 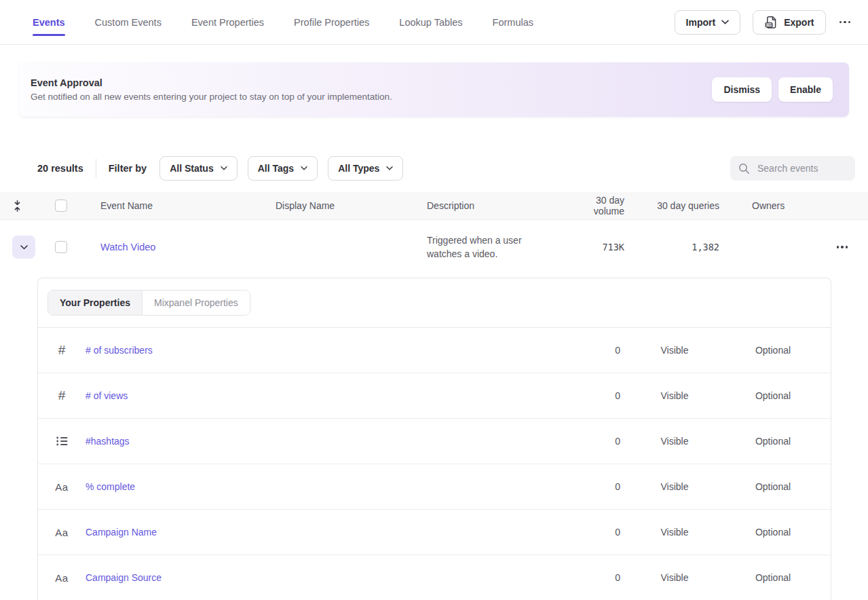 I want to click on svg-text: csv, so click(x=769, y=24).